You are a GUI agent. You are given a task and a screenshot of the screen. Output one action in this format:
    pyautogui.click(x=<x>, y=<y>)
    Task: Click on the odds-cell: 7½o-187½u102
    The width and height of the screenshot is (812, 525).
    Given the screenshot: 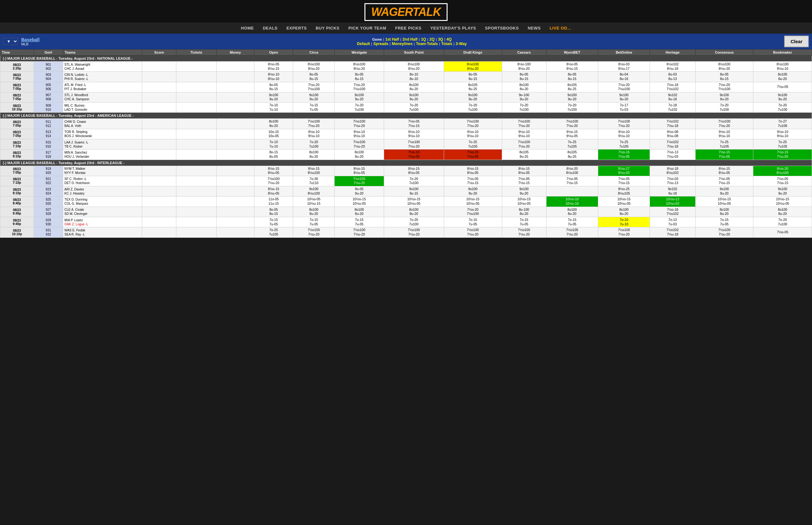 What is the action you would take?
    pyautogui.click(x=672, y=87)
    